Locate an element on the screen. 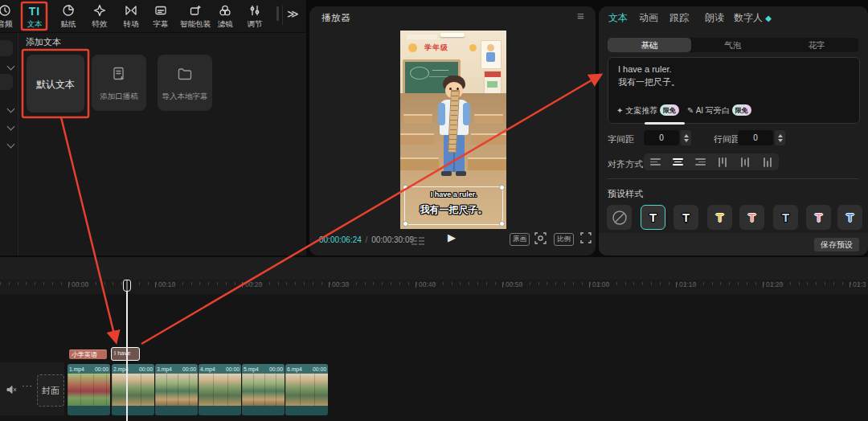  mute-track-icon is located at coordinates (11, 390).